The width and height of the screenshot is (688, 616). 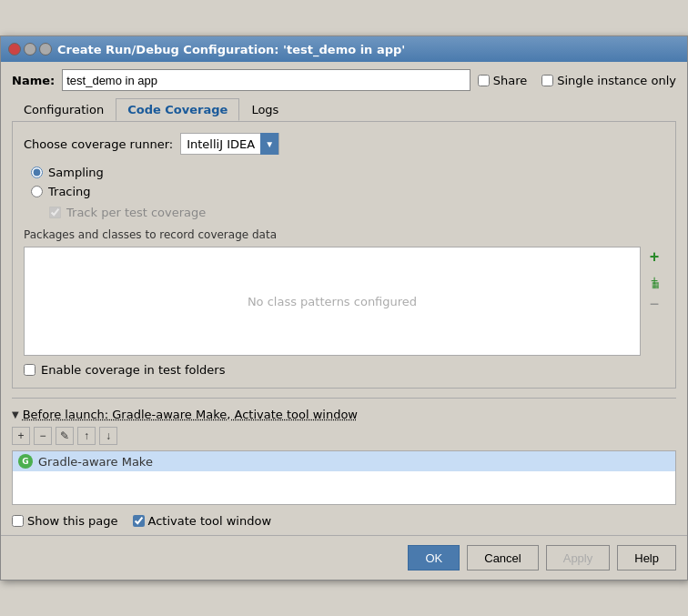 I want to click on share-checkbox, so click(x=484, y=80).